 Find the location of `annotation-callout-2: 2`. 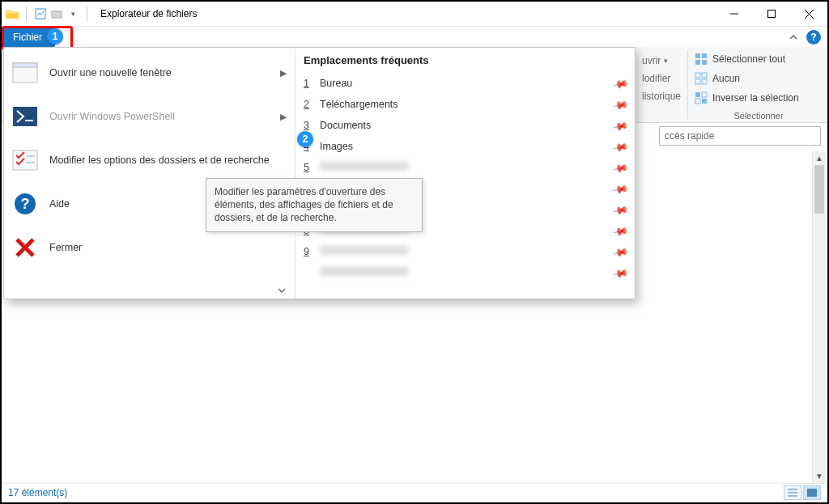

annotation-callout-2: 2 is located at coordinates (305, 139).